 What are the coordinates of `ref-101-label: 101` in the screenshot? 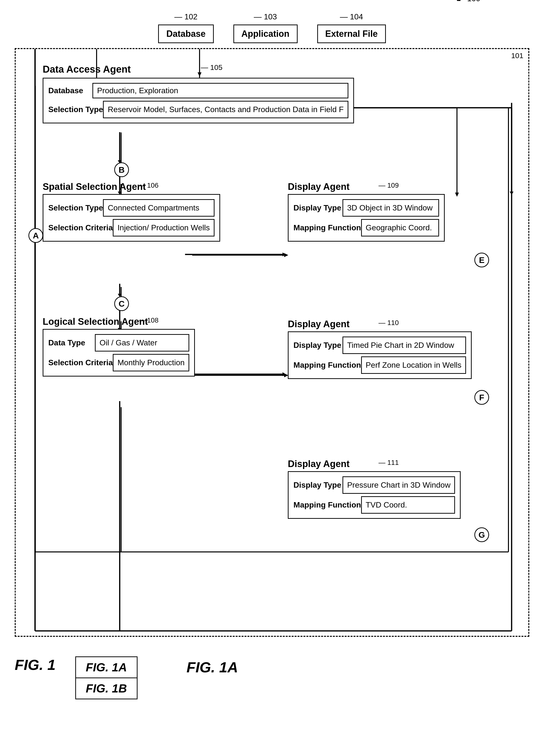 It's located at (517, 56).